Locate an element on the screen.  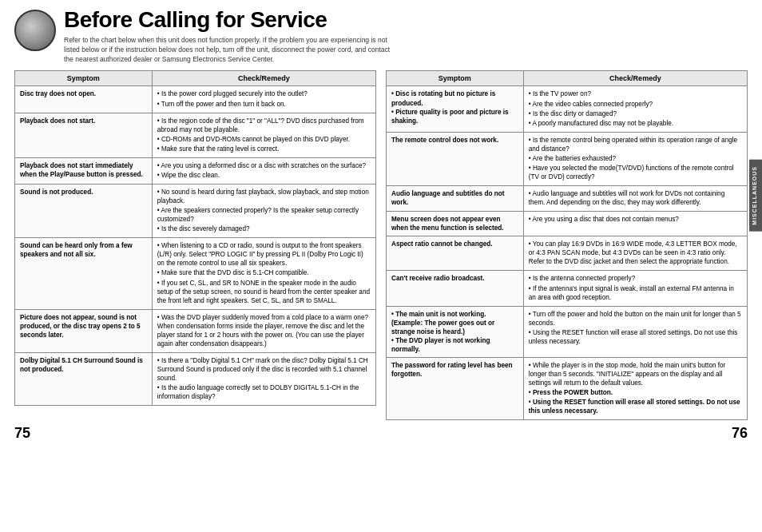
remedy-cell: Are you using a disc that does not conta… is located at coordinates (635, 224).